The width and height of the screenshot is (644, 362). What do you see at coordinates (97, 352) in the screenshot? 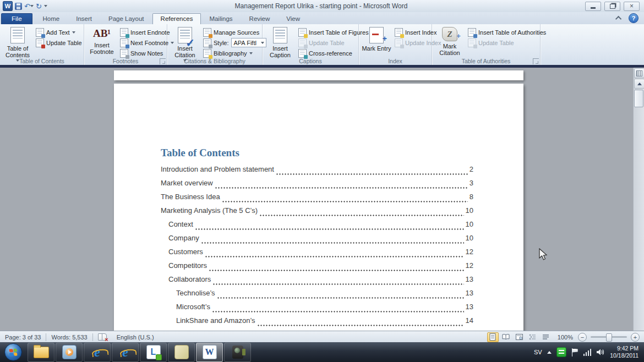
I see `taskbar-internet-explorer-1: e` at bounding box center [97, 352].